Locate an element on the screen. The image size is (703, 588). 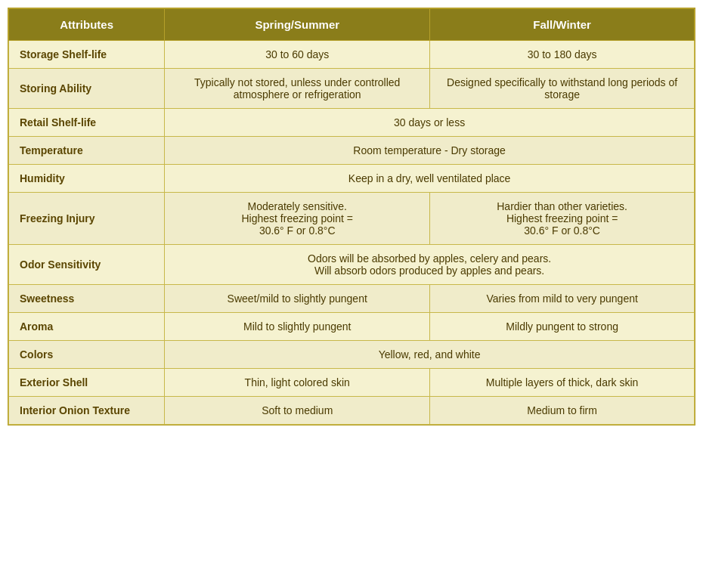
table-row: HumidityKeep in a dry, well ventilated p… is located at coordinates (352, 178).